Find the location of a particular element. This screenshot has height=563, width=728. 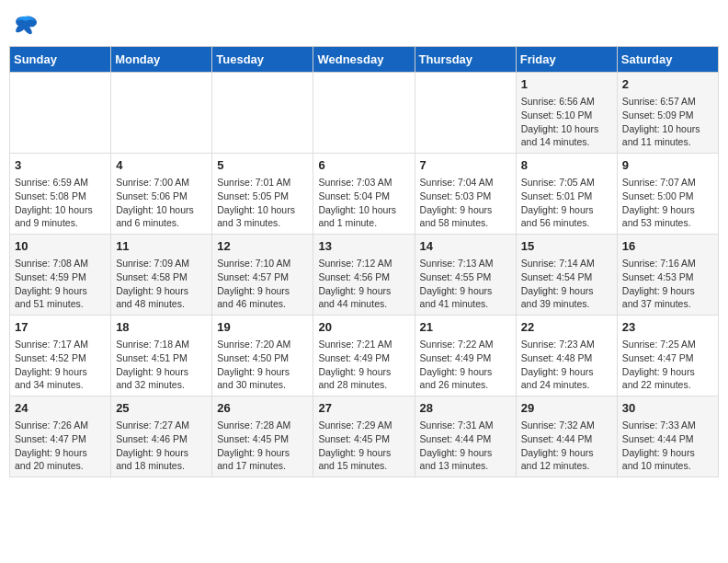

day-header-monday: Monday is located at coordinates (162, 60).